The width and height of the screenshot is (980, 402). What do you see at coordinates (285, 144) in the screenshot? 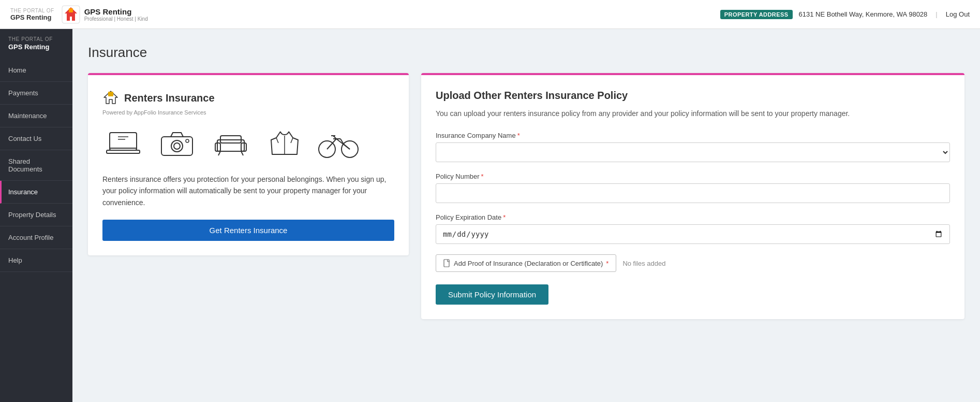
I see `jacket-icon` at bounding box center [285, 144].